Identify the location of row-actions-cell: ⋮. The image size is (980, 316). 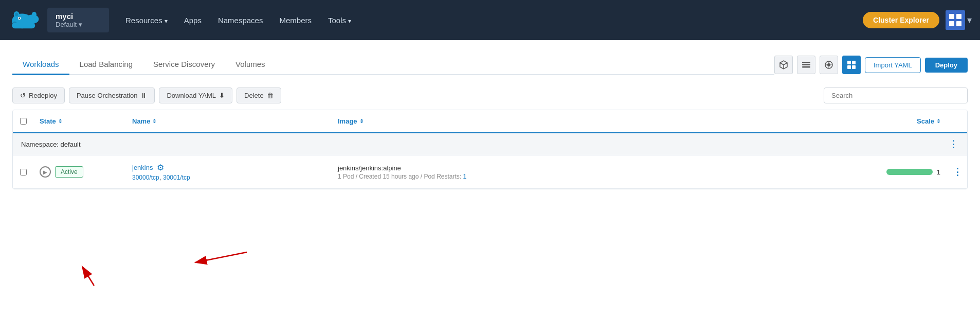
(957, 172).